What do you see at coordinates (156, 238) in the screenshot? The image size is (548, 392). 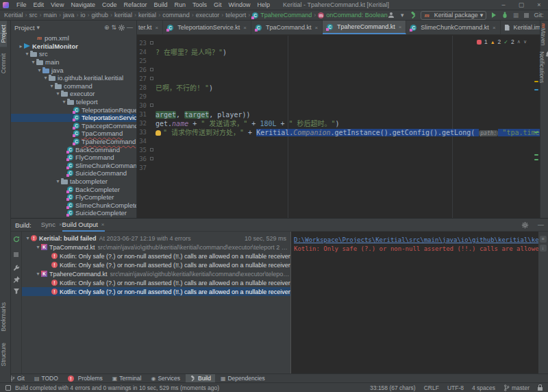 I see `build-tree-row: ▾!Keritial: build failedAt 2023-06-27 12…` at bounding box center [156, 238].